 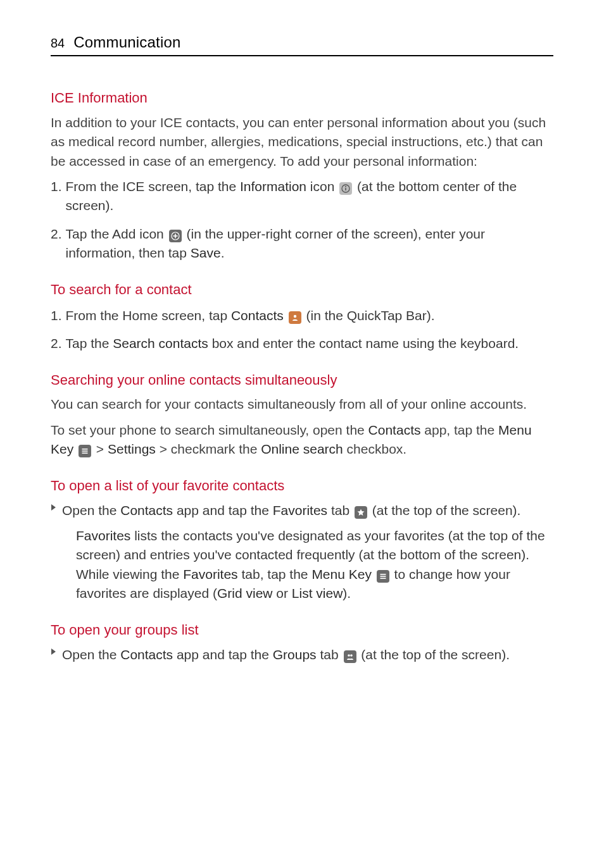 What do you see at coordinates (116, 234) in the screenshot?
I see `text: Tap the Add icon` at bounding box center [116, 234].